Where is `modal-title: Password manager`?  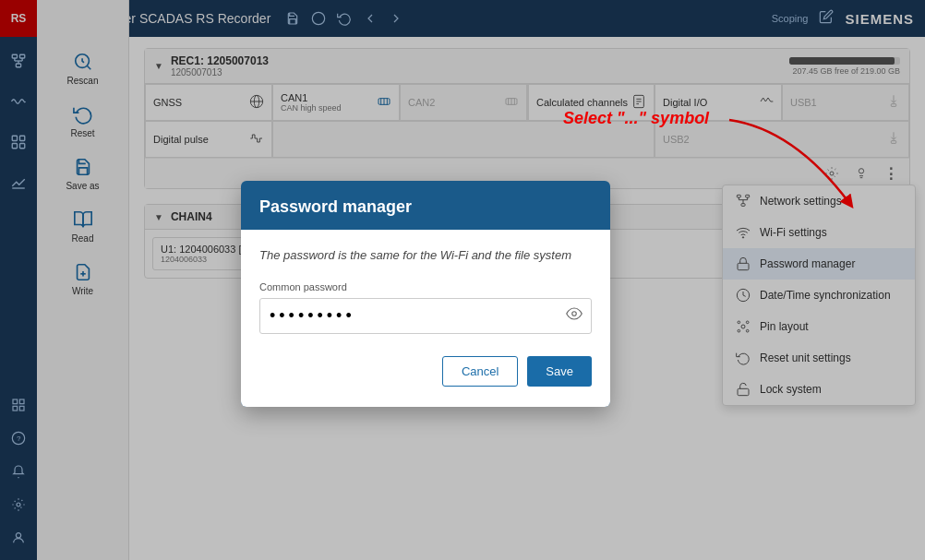 modal-title: Password manager is located at coordinates (426, 207).